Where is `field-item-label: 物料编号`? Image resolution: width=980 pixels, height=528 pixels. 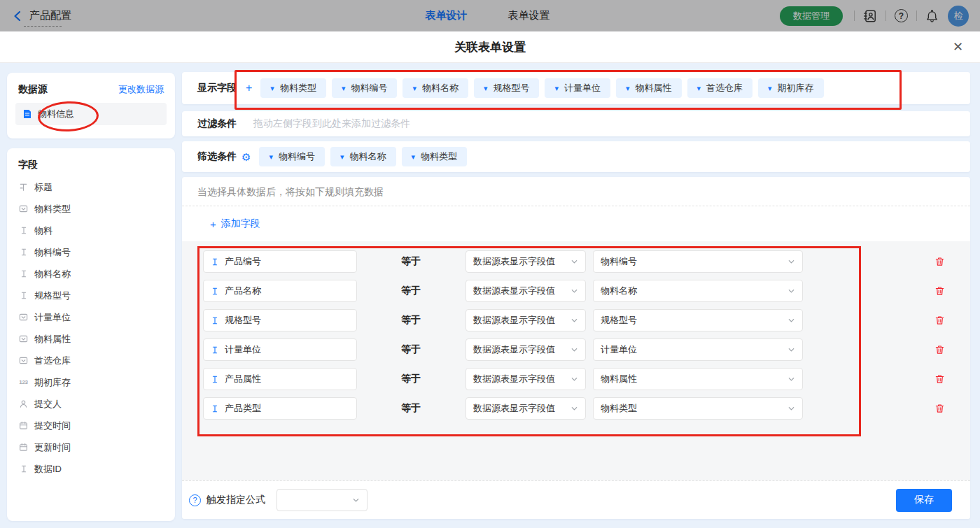 field-item-label: 物料编号 is located at coordinates (52, 252).